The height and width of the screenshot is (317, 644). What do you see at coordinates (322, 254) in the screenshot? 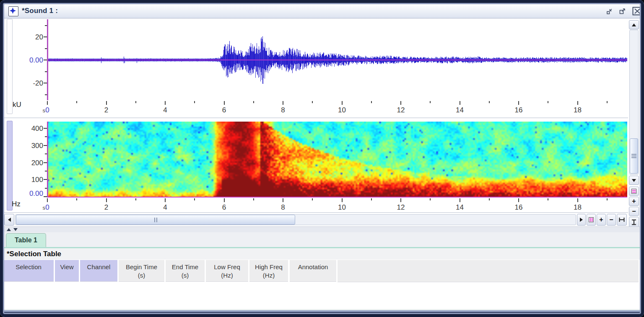
I see `selection-table-header-band: *Selection Table` at bounding box center [322, 254].